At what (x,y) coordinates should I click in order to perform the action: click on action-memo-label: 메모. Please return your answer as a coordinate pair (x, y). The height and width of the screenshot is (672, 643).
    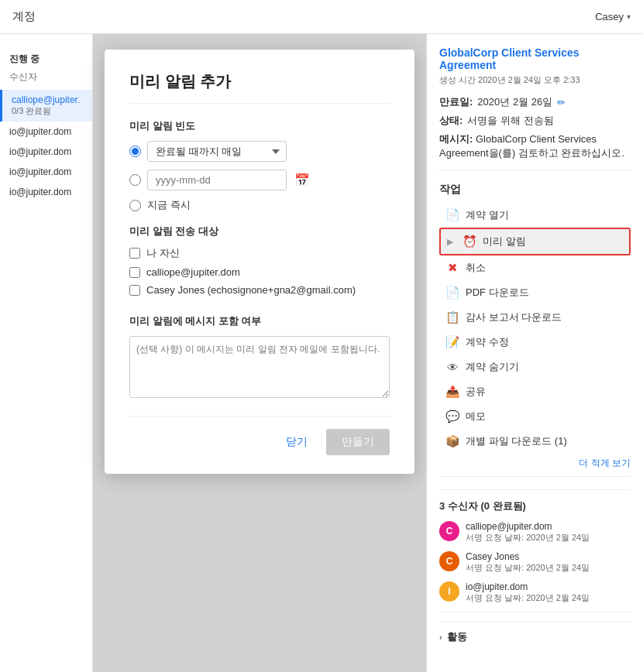
    Looking at the image, I should click on (476, 417).